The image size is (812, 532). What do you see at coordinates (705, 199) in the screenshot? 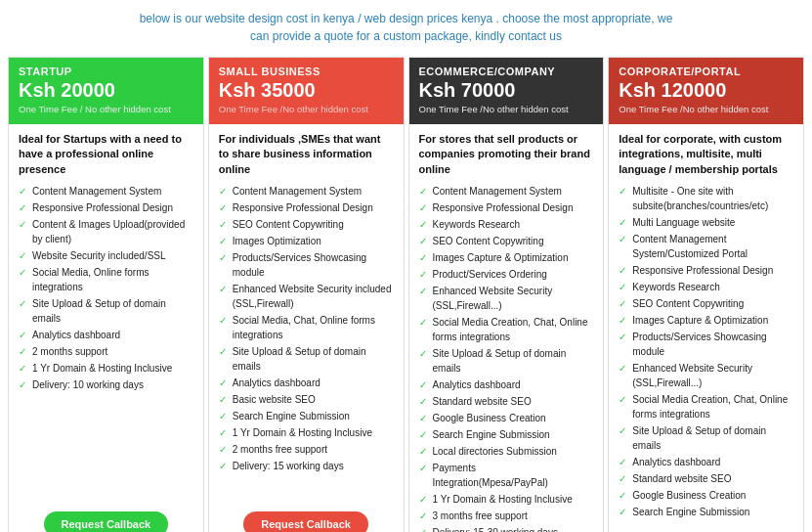
I see `feature-item: Multisite - One site with subsite(branch…` at bounding box center [705, 199].